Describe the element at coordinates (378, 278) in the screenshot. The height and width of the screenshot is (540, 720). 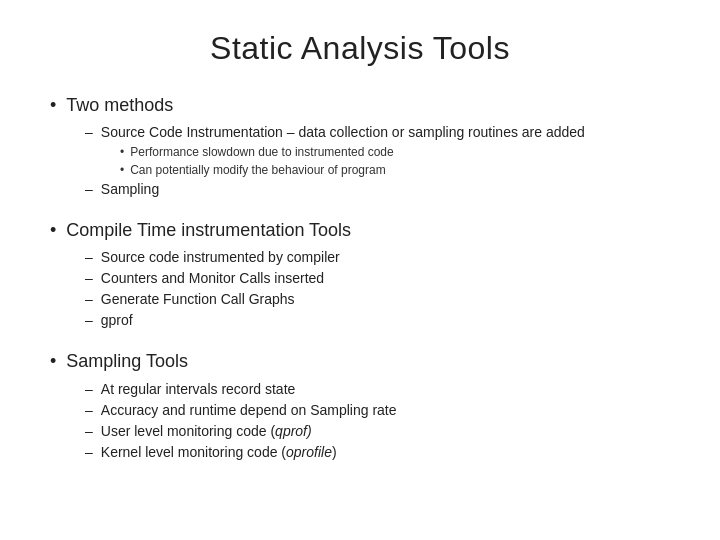
I see `dash-counters: – Counters and Monitor Calls inserted` at that location.